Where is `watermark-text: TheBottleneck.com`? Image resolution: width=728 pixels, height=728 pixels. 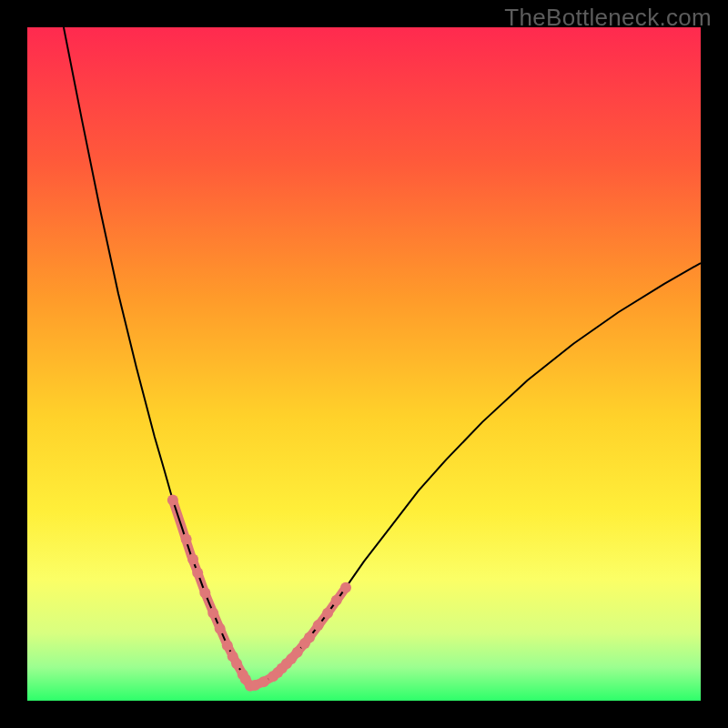 watermark-text: TheBottleneck.com is located at coordinates (608, 18).